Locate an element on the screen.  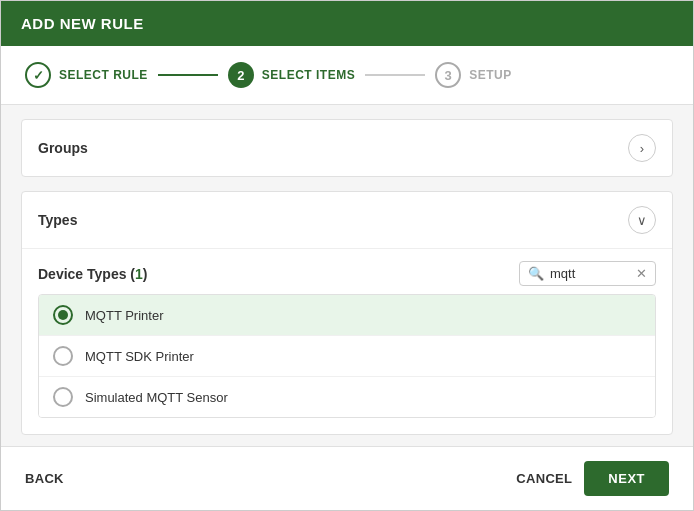
groups-section: Groups › is located at coordinates (347, 148).